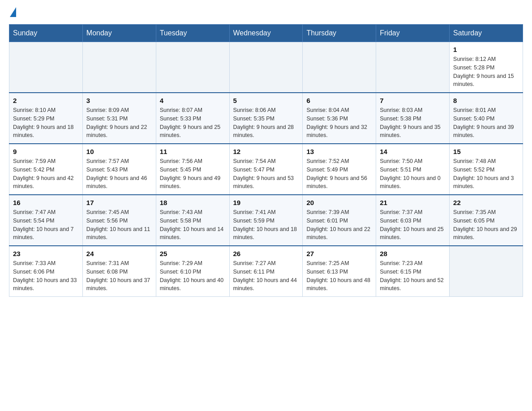 The width and height of the screenshot is (532, 411). What do you see at coordinates (266, 123) in the screenshot?
I see `day-info: Sunrise: 8:06 AMSunset: 5:35 PMDaylight:…` at bounding box center [266, 123].